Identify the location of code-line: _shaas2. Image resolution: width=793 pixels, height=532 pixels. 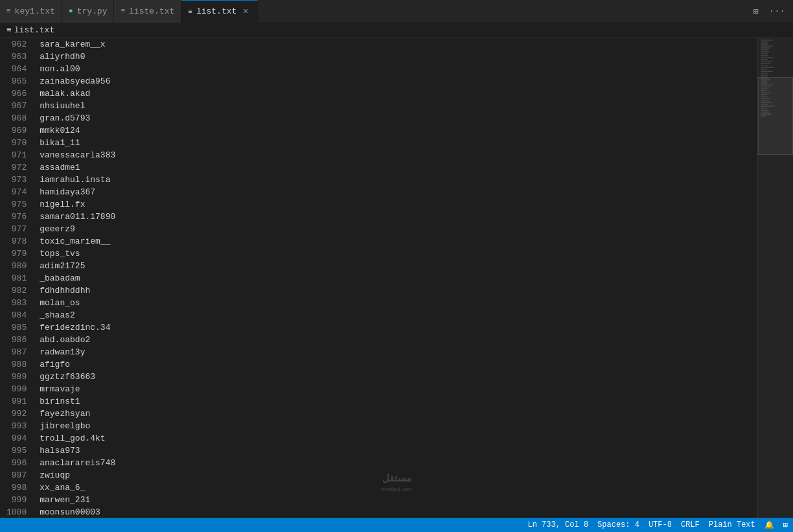
(394, 315).